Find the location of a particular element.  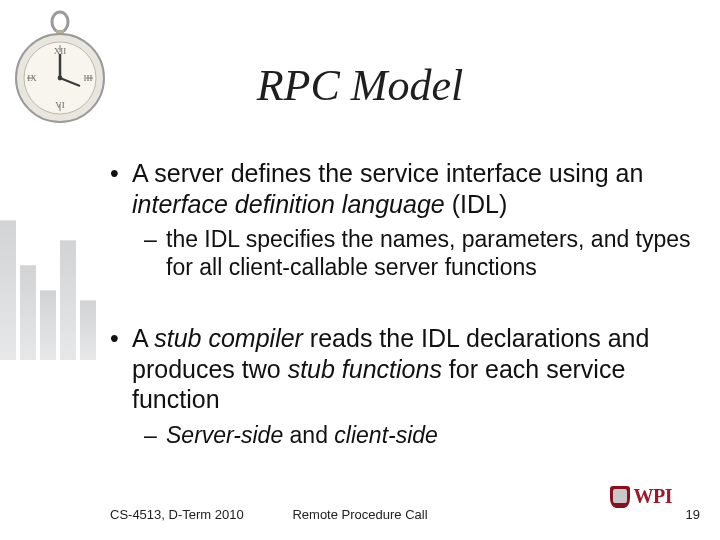

text: (IDL) is located at coordinates (476, 204).